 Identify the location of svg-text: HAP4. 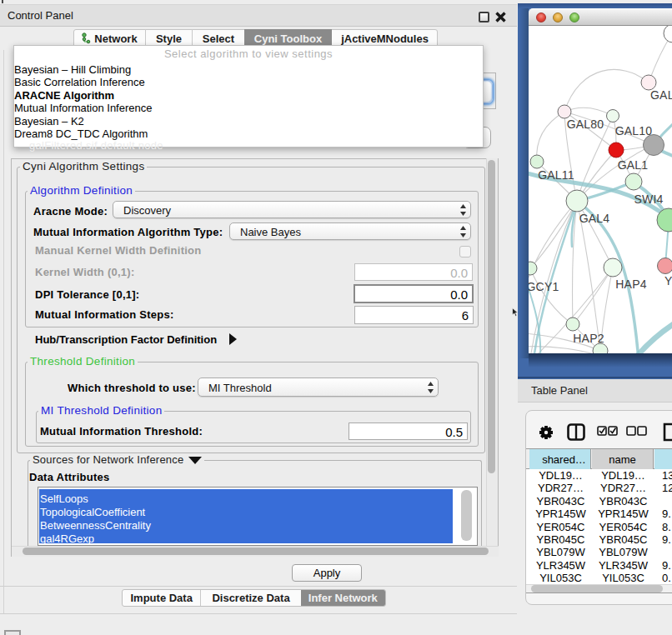
(630, 284).